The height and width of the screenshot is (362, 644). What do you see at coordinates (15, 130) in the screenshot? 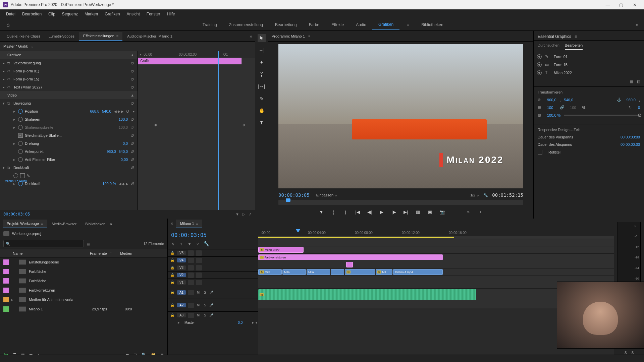
I see `ec-clip: Milano 1 * Grafik` at bounding box center [15, 130].